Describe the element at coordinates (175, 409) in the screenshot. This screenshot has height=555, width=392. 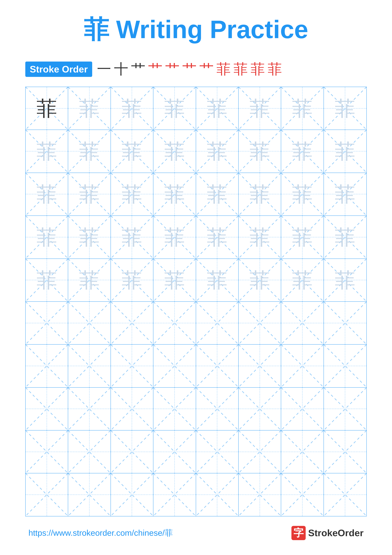
I see `grid-cell-r8c4` at that location.